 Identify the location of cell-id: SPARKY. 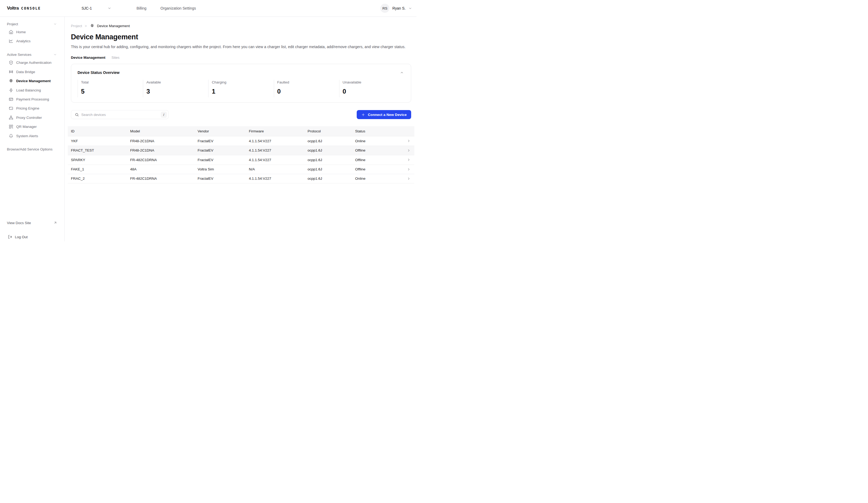
(101, 160).